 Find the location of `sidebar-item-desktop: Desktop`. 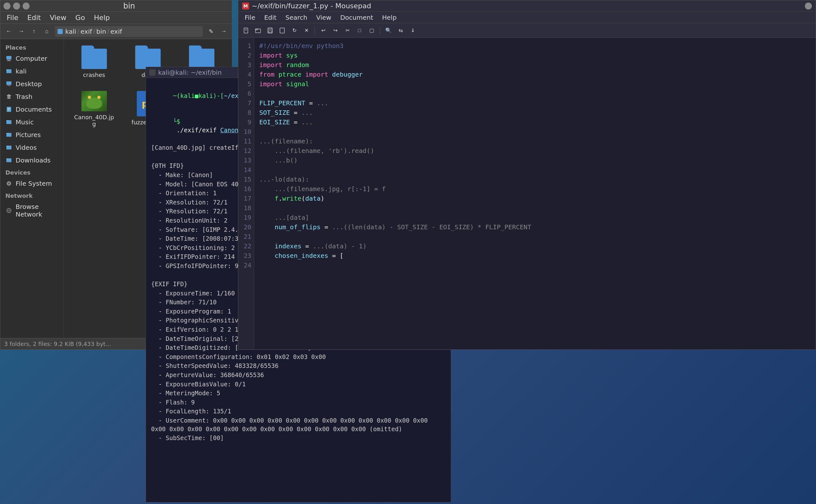

sidebar-item-desktop: Desktop is located at coordinates (32, 84).